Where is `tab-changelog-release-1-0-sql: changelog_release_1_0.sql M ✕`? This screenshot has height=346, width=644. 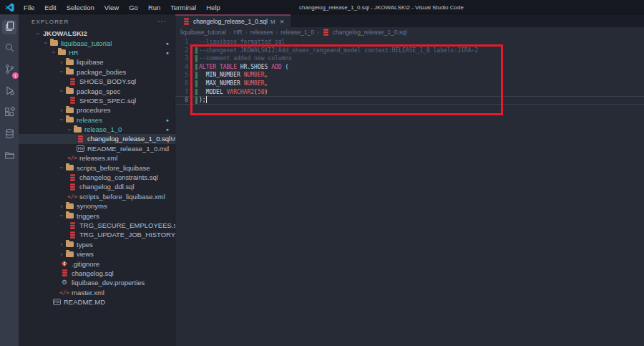
tab-changelog-release-1-0-sql: changelog_release_1_0.sql M ✕ is located at coordinates (233, 21).